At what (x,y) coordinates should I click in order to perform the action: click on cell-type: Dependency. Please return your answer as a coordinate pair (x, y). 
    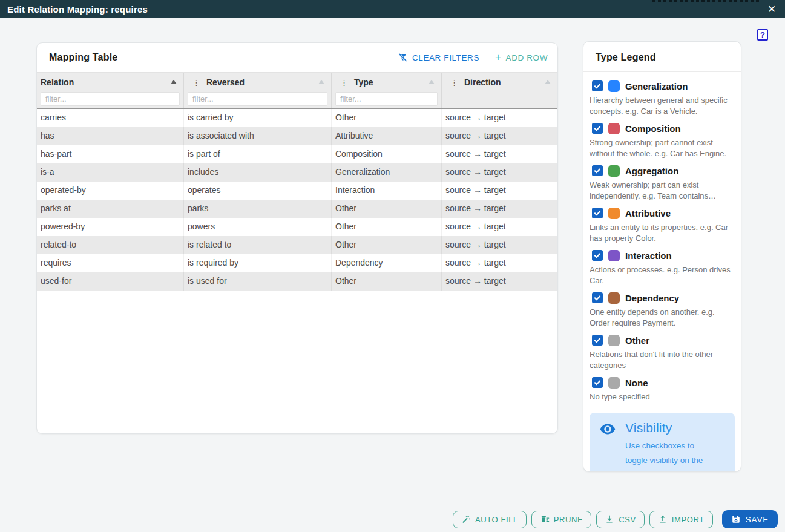
    Looking at the image, I should click on (387, 263).